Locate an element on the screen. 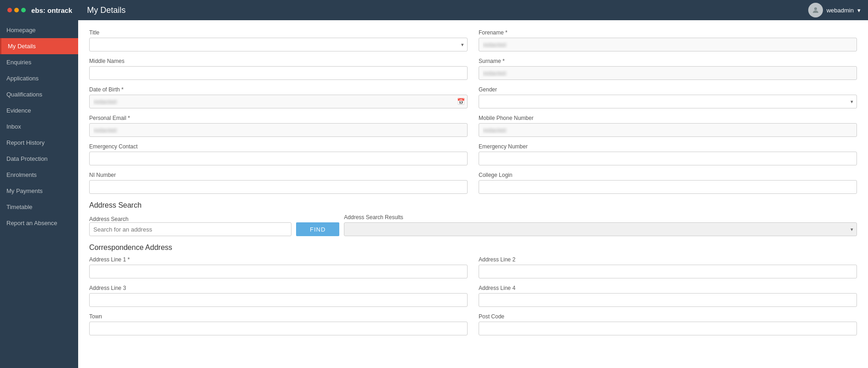 This screenshot has height=368, width=868. college-login-input is located at coordinates (668, 187).